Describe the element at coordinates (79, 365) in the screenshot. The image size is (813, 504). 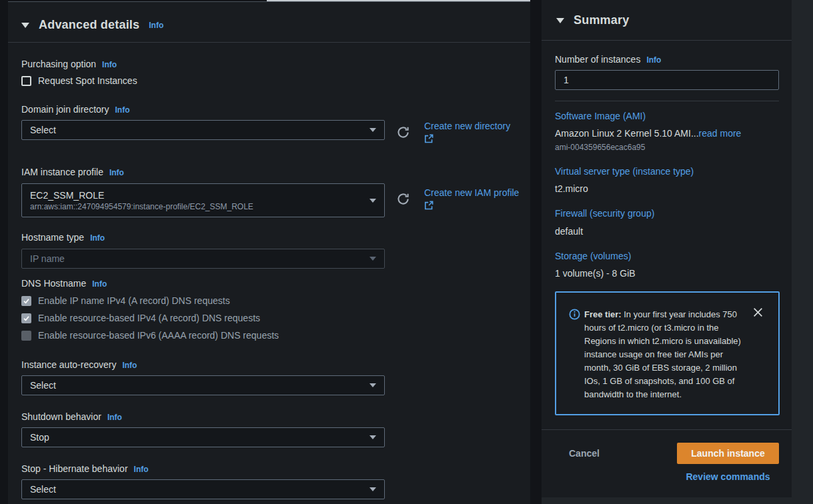
I see `instance-auto-recovery-label: Instance auto-recovery Info` at that location.